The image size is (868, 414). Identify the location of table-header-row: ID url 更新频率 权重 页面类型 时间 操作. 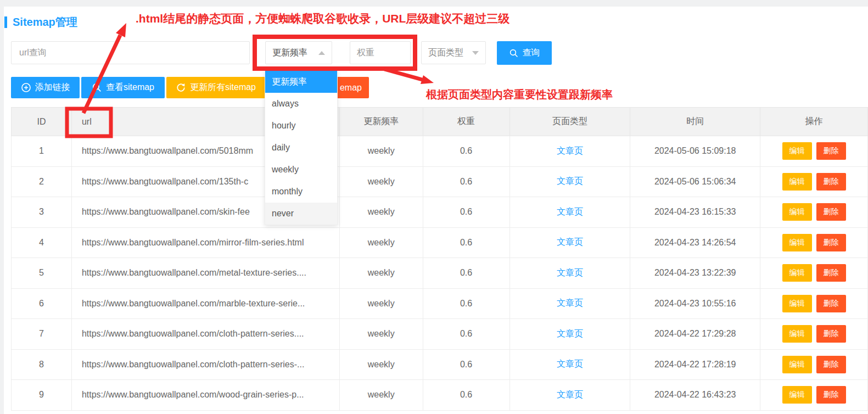
(440, 122).